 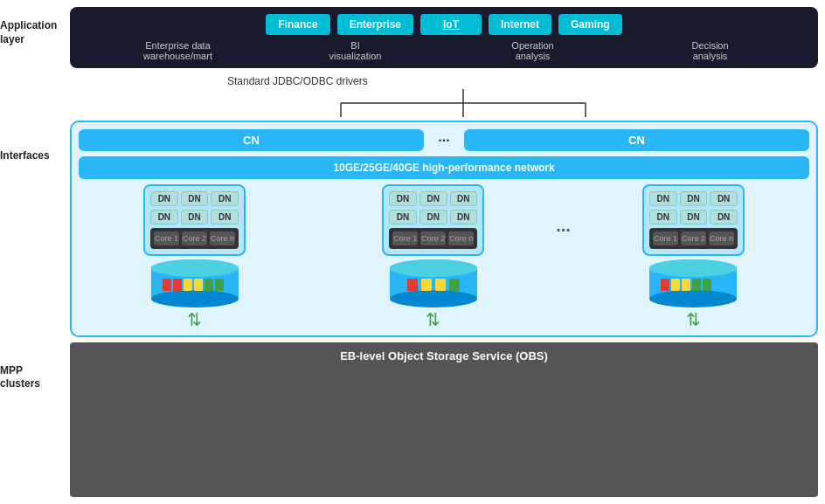 What do you see at coordinates (195, 199) in the screenshot?
I see `dn-2: DN` at bounding box center [195, 199].